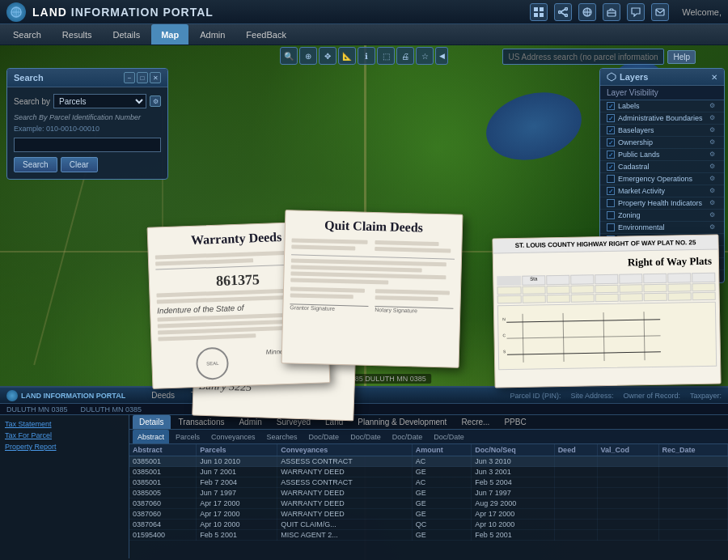 This screenshot has height=560, width=728. What do you see at coordinates (425, 56) in the screenshot?
I see `bookmark-btn: ☆` at bounding box center [425, 56].